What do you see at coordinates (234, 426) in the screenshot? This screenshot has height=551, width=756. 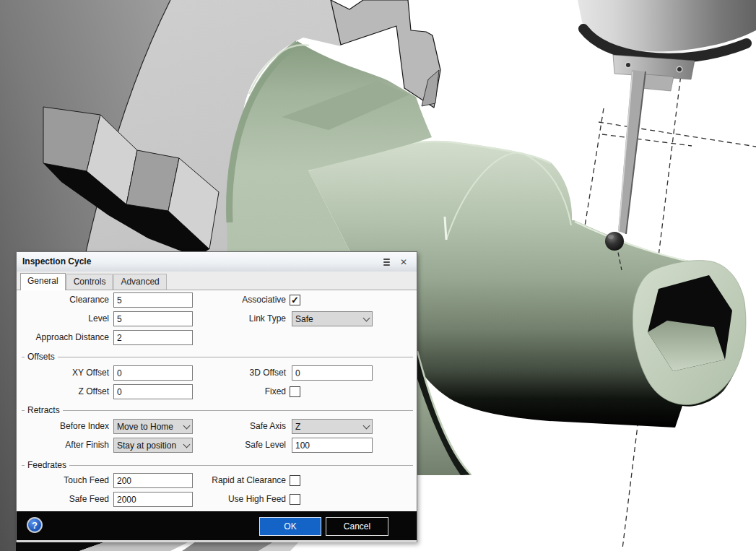 I see `safe-axis-label: Safe Axis` at bounding box center [234, 426].